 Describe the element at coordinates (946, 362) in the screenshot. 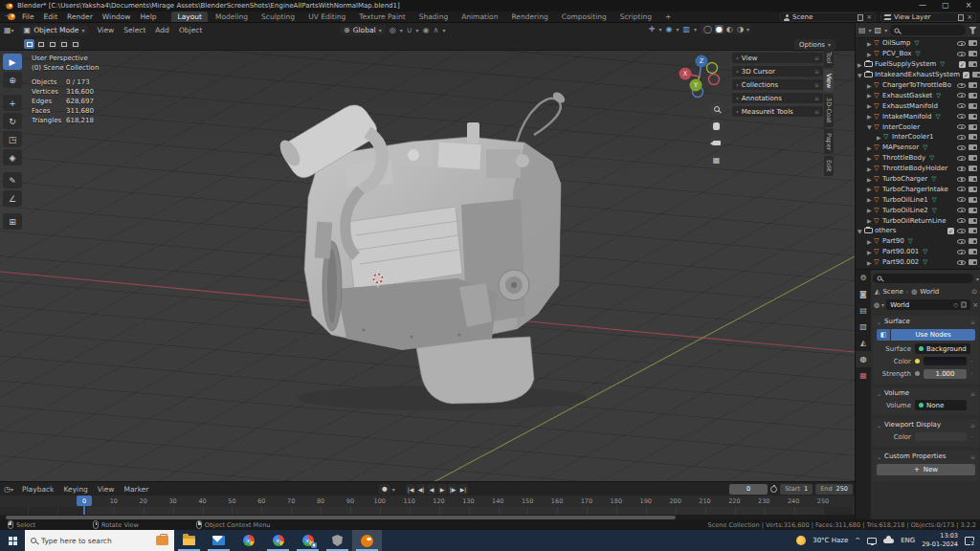

I see `world-color-swatch` at that location.